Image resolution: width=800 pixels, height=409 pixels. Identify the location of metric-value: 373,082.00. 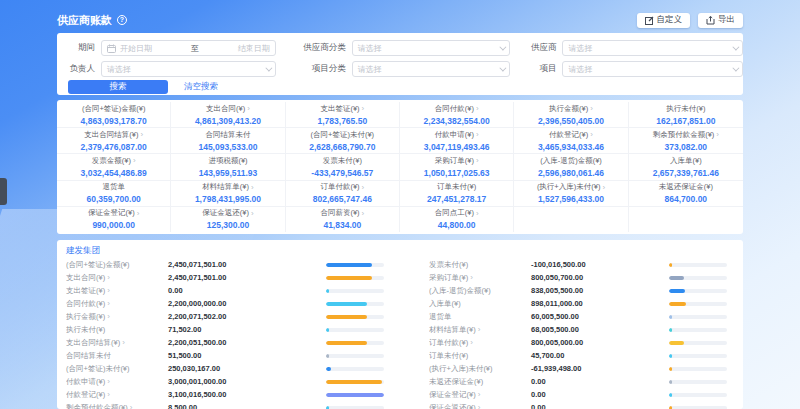
(686, 147).